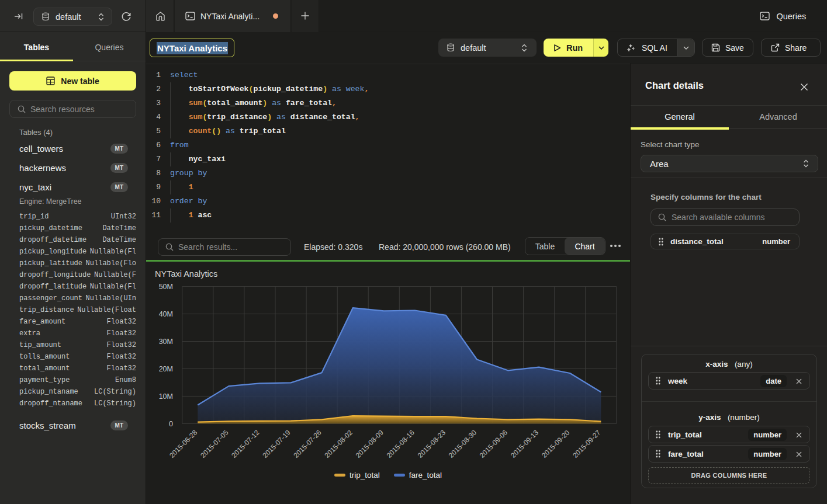  What do you see at coordinates (463, 444) in the screenshot?
I see `svg-text: 2015-08-30` at bounding box center [463, 444].